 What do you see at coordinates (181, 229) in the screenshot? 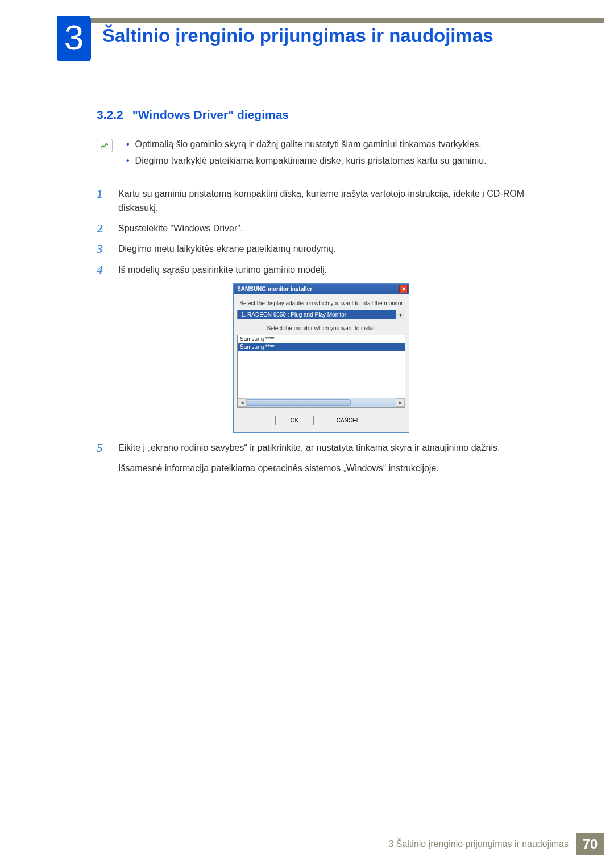
I see `step-text: Spustelėkite "Windows Driver".` at bounding box center [181, 229].